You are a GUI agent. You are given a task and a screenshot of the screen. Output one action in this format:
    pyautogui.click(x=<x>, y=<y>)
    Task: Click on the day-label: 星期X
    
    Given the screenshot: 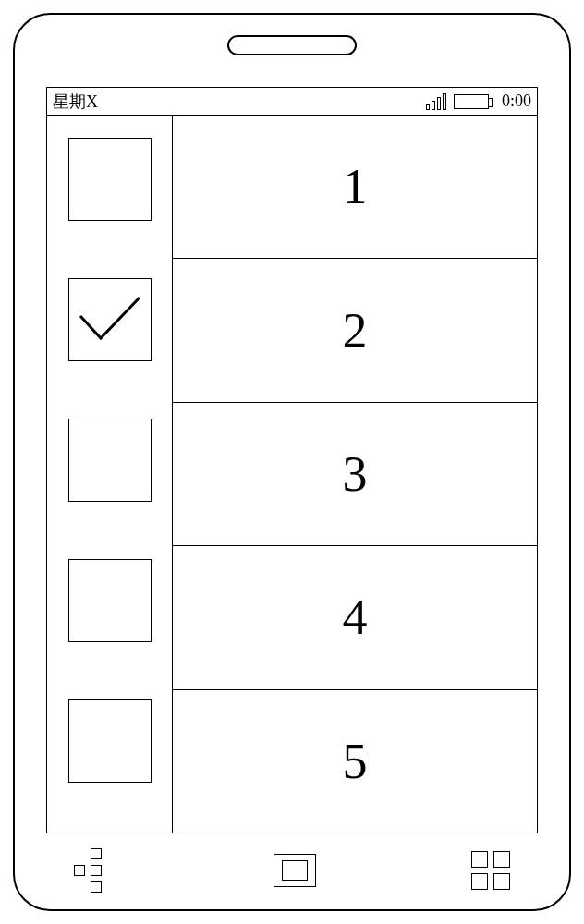 What is the action you would take?
    pyautogui.click(x=76, y=102)
    